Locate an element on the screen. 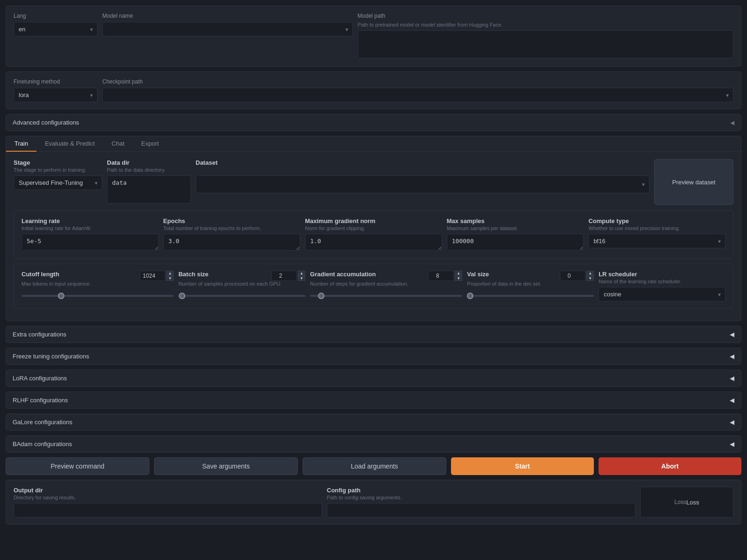 The image size is (747, 560). batch-size-input is located at coordinates (284, 276).